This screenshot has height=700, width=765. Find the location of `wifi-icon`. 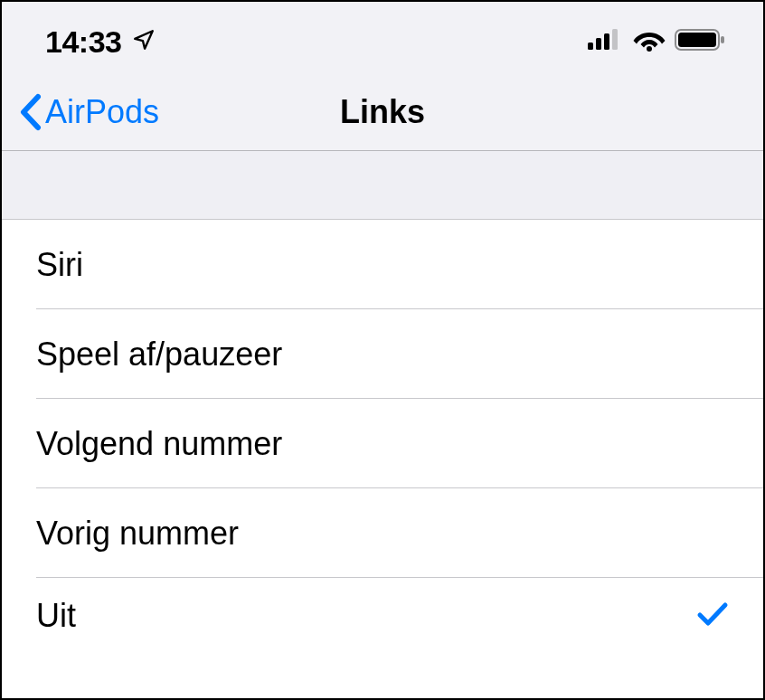

wifi-icon is located at coordinates (649, 42).